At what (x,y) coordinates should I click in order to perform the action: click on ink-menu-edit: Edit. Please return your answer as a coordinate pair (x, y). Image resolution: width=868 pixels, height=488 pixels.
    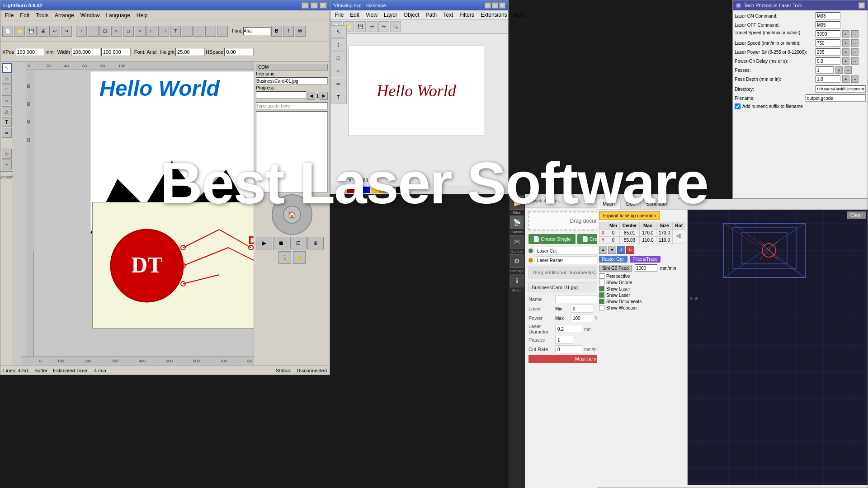
    Looking at the image, I should click on (354, 15).